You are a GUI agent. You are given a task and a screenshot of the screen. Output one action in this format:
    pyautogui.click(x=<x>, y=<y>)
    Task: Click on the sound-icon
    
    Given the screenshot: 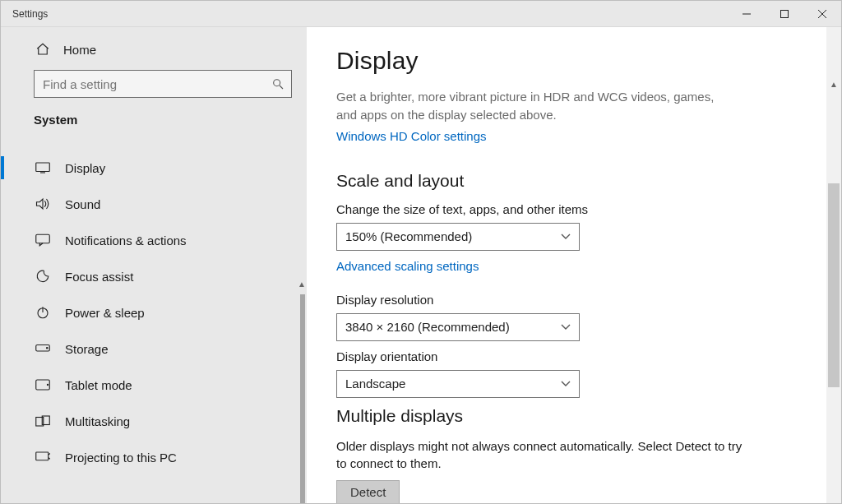 What is the action you would take?
    pyautogui.click(x=43, y=204)
    